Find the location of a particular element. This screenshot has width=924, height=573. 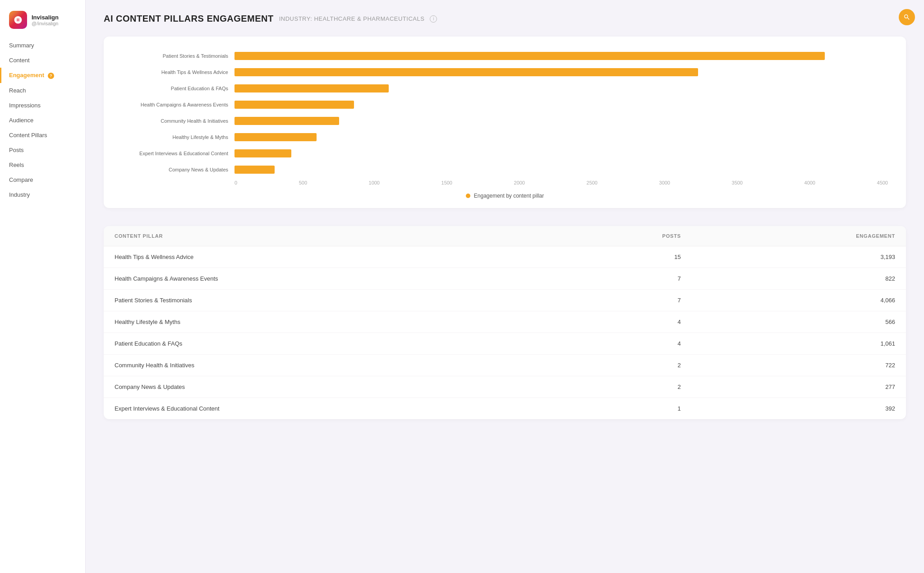

page-header: AI CONTENT PILLARS ENGAGEMENT INDUSTRY: … is located at coordinates (505, 19).